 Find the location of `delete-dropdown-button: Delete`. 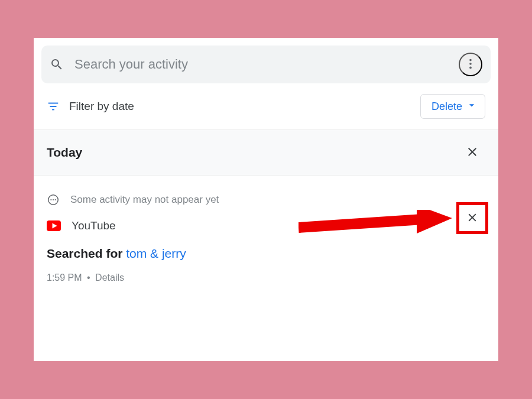

delete-dropdown-button: Delete is located at coordinates (453, 106).